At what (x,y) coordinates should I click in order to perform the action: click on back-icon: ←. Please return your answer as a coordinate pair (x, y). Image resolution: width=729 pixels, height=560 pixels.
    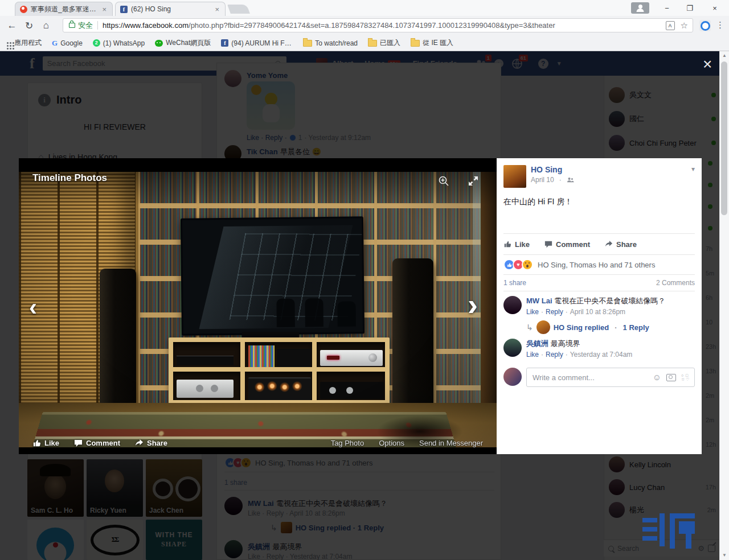
    Looking at the image, I should click on (12, 26).